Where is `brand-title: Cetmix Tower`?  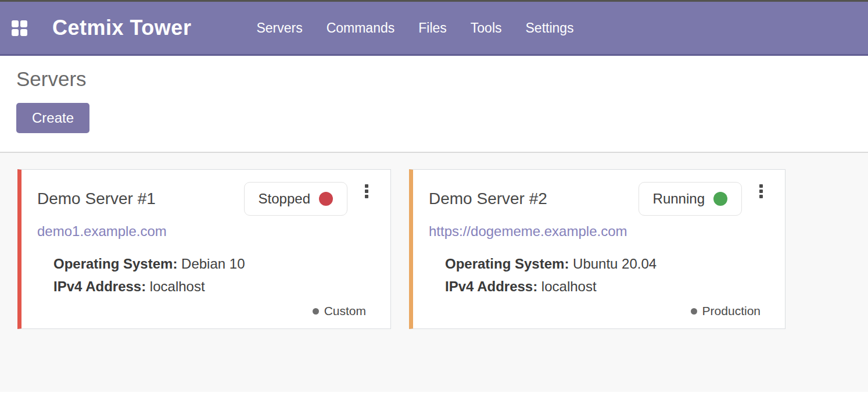
brand-title: Cetmix Tower is located at coordinates (122, 28).